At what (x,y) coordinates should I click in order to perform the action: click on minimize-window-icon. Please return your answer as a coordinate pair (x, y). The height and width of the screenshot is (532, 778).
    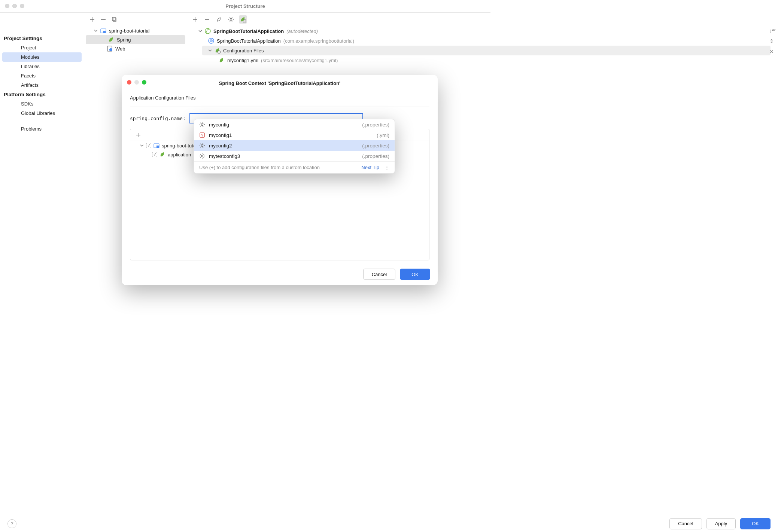
    Looking at the image, I should click on (15, 6).